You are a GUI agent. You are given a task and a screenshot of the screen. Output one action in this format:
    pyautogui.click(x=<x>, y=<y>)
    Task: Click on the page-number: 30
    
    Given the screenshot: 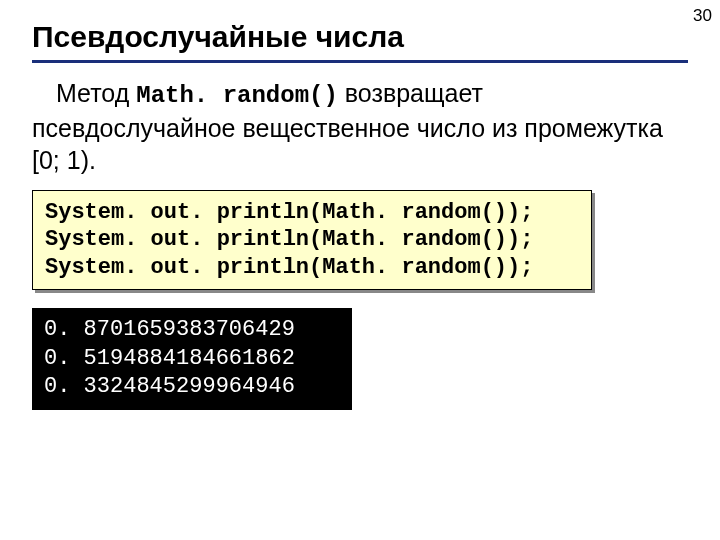 What is the action you would take?
    pyautogui.click(x=702, y=16)
    